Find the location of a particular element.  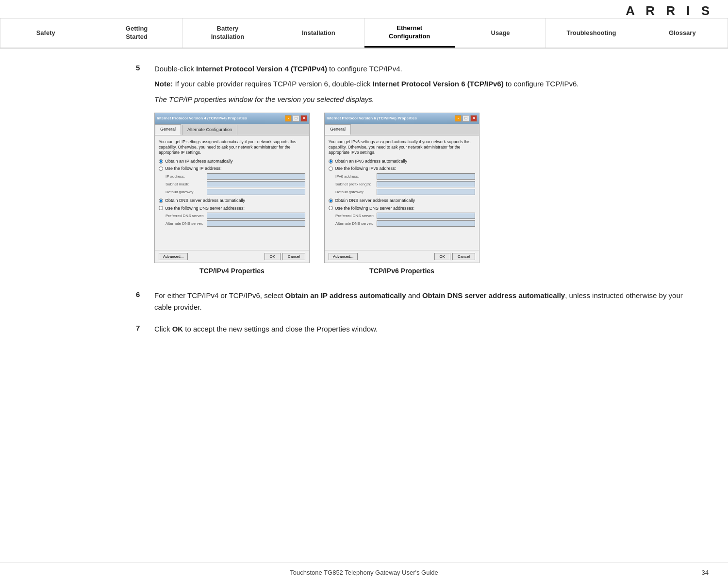

ipv6-gateway-field: Default gateway: is located at coordinates (405, 192).